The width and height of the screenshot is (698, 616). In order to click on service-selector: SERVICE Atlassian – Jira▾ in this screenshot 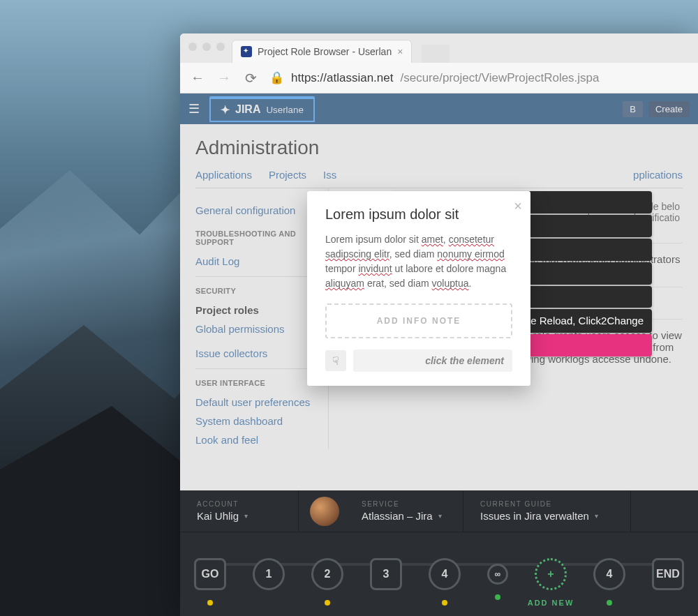, I will do `click(404, 511)`.